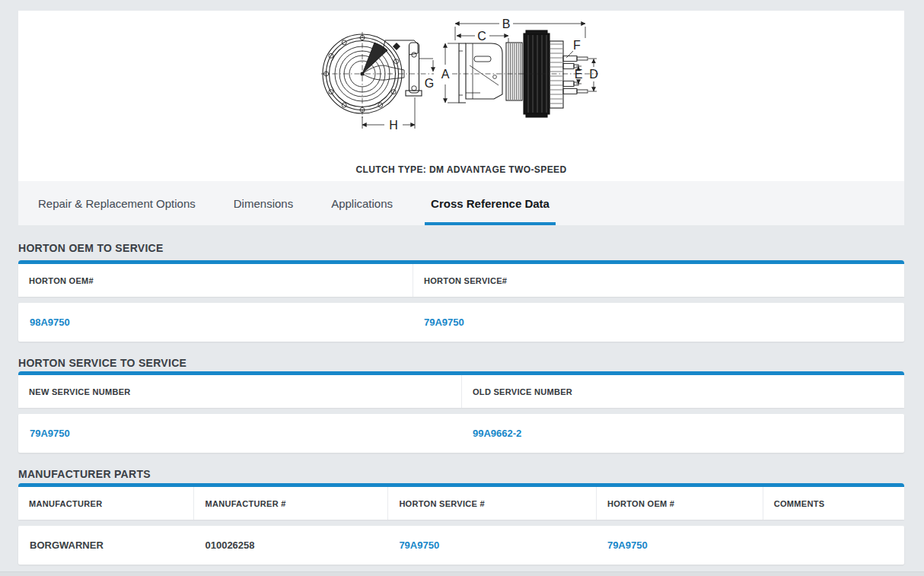 This screenshot has height=576, width=924. I want to click on section-title: HORTON SERVICE TO SERVICE, so click(461, 356).